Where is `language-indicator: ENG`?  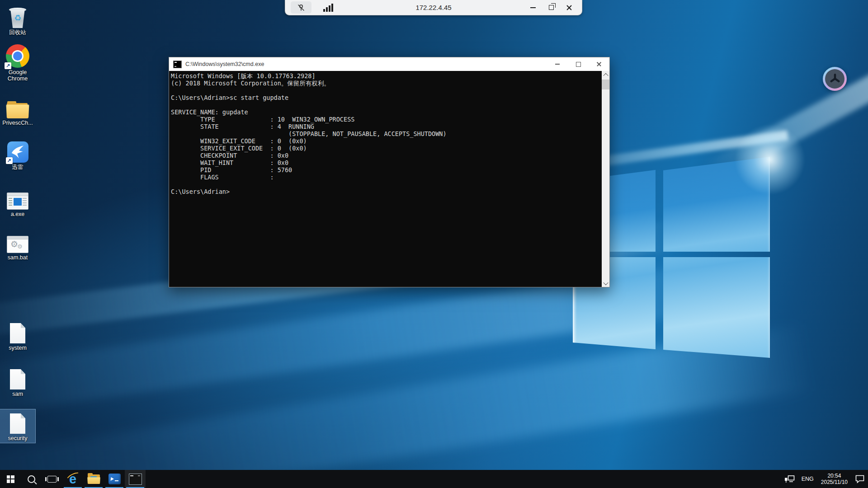 language-indicator: ENG is located at coordinates (807, 479).